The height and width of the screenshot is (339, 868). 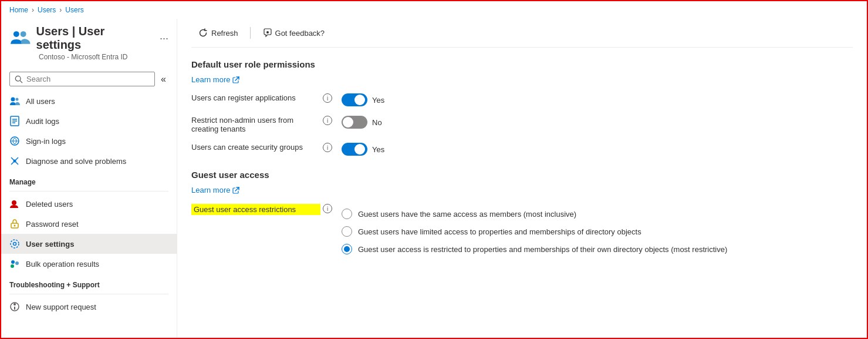 What do you see at coordinates (354, 122) in the screenshot?
I see `restrict-nonadmin-toggle` at bounding box center [354, 122].